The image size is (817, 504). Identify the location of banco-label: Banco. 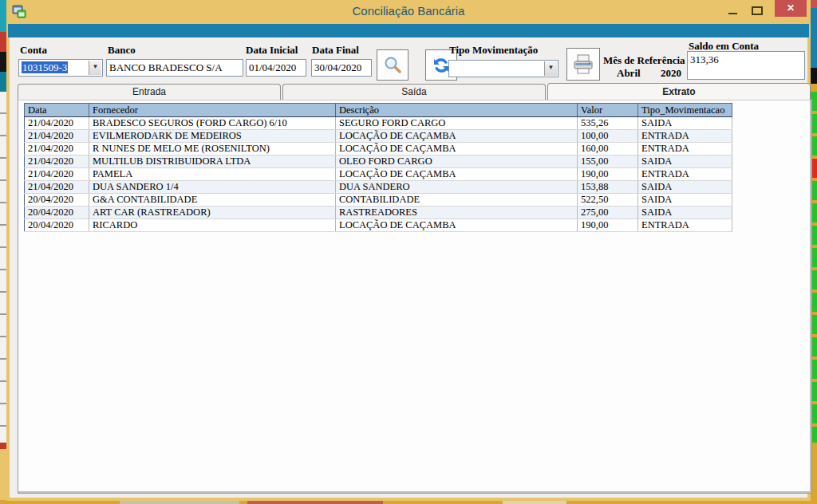
(121, 50).